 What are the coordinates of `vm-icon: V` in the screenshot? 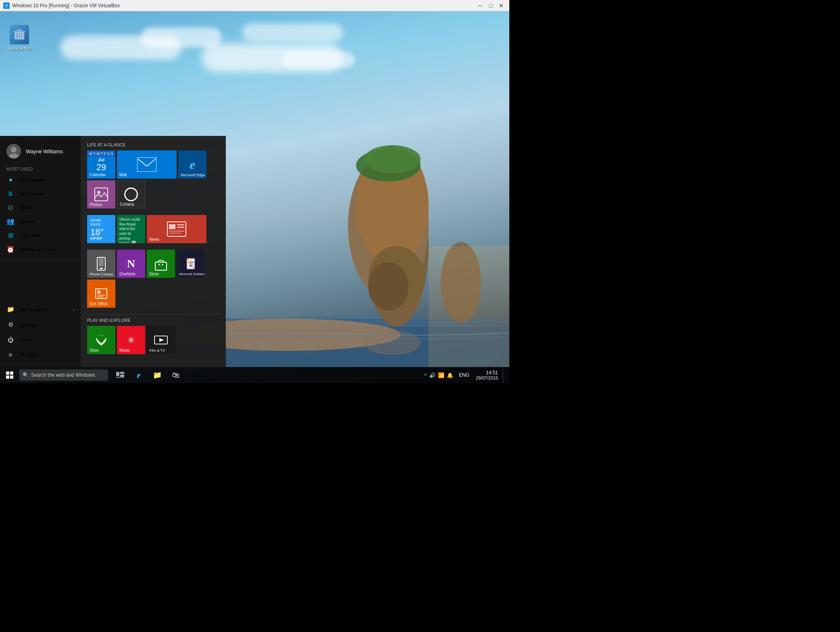 It's located at (6, 6).